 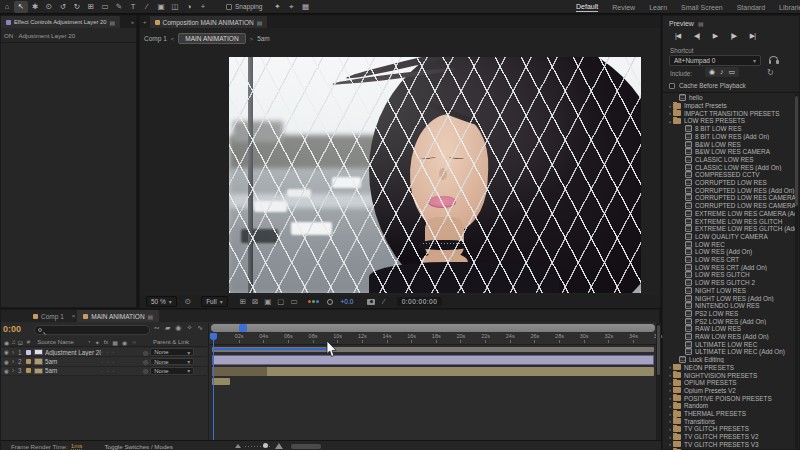 What do you see at coordinates (294, 302) in the screenshot?
I see `preview-comment-icon: ▭` at bounding box center [294, 302].